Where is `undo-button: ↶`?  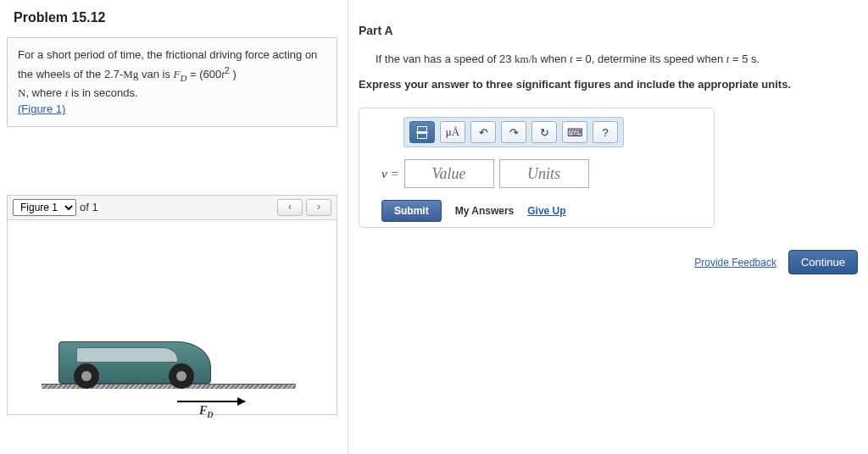
undo-button: ↶ is located at coordinates (483, 132).